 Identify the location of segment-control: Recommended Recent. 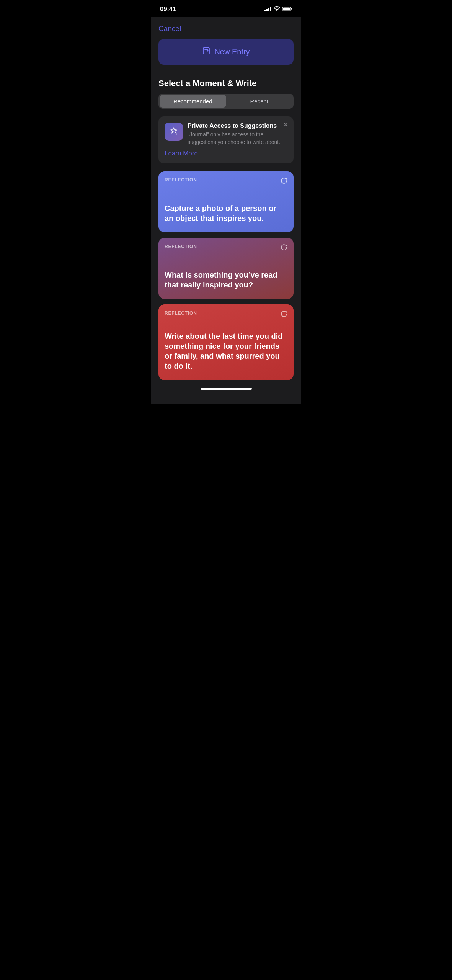
(226, 101).